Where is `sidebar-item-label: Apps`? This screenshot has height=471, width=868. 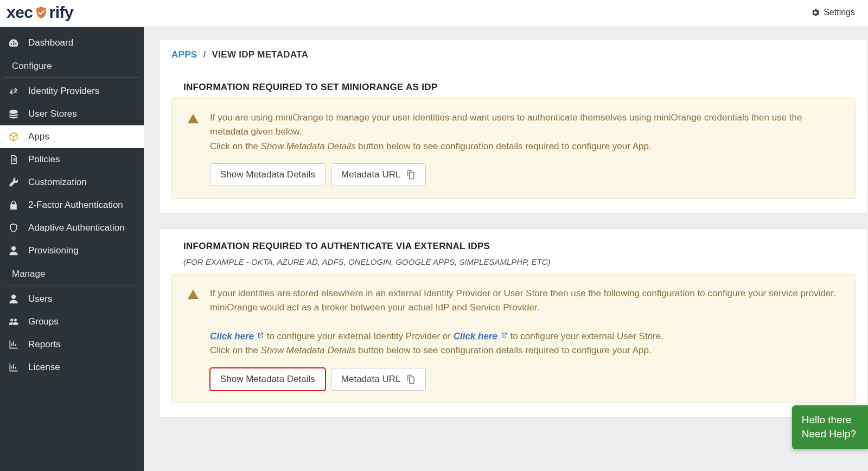 sidebar-item-label: Apps is located at coordinates (39, 137).